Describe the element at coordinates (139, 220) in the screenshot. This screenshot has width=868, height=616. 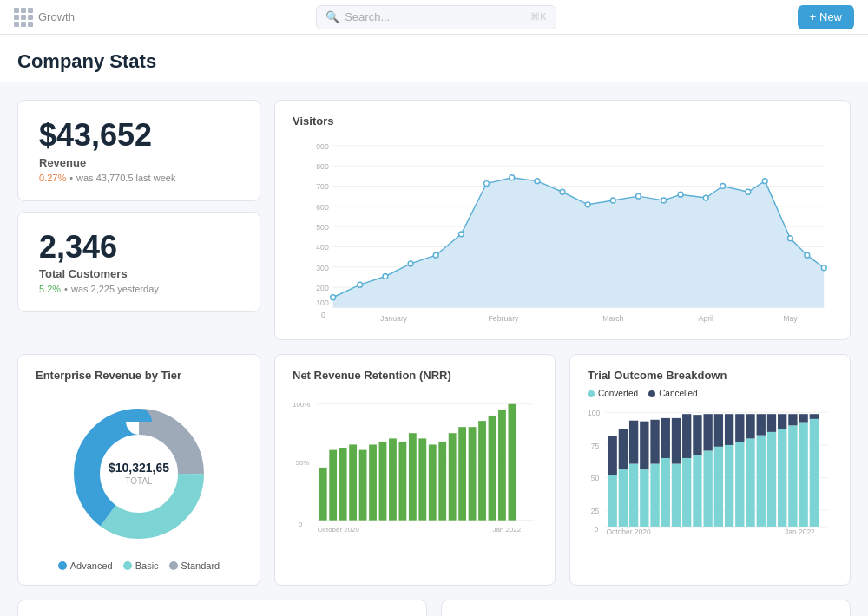
I see `stat-cards: $43,652 Revenue 0.27% • was 43,770.5 las…` at that location.